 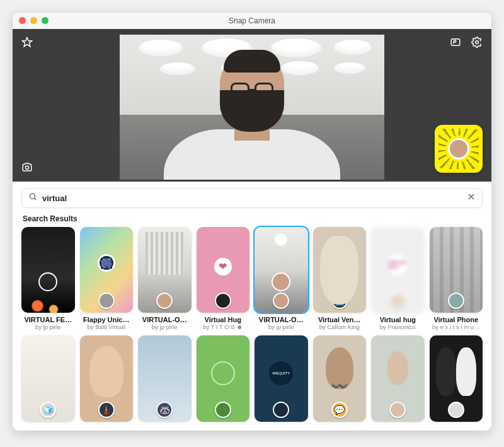 What do you see at coordinates (27, 42) in the screenshot?
I see `star-icon` at bounding box center [27, 42].